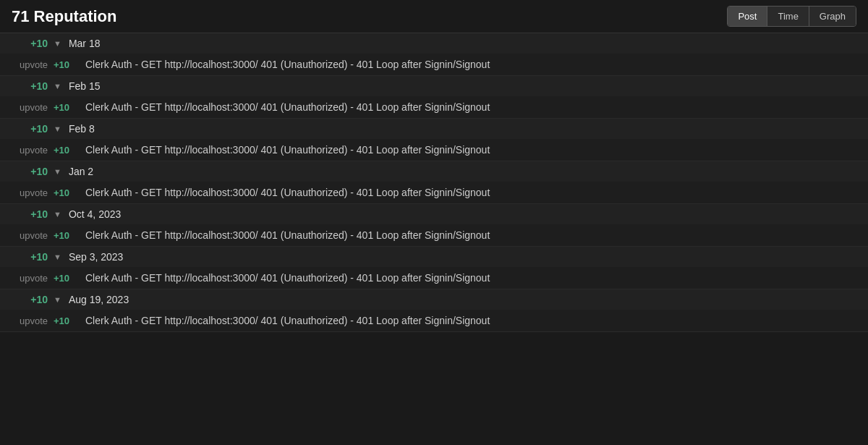  Describe the element at coordinates (85, 43) in the screenshot. I see `date-label: Mar 18` at that location.